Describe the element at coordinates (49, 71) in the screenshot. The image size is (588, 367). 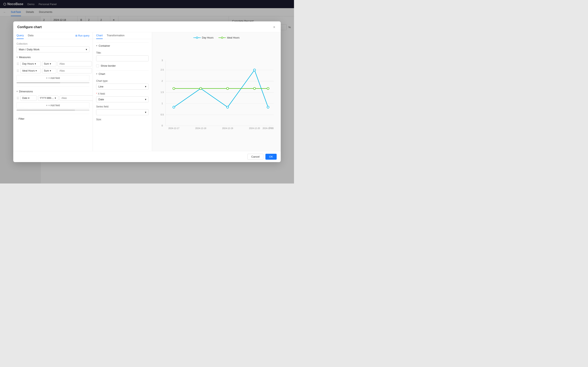
I see `ideal-hours-agg-select: Sum ▾` at that location.